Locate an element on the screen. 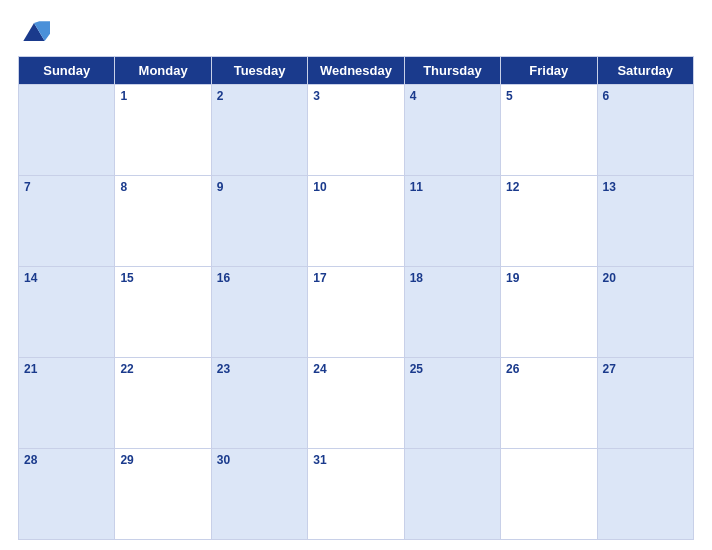  day-number: 13 is located at coordinates (610, 187).